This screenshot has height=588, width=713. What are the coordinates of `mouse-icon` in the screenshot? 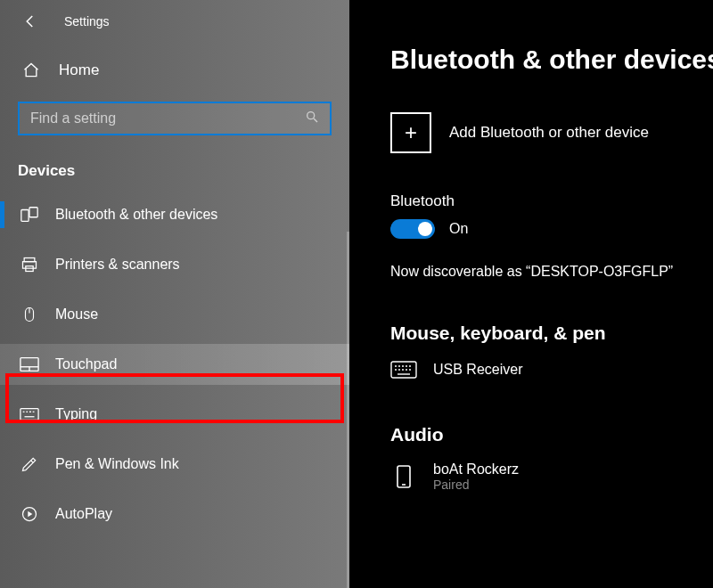 It's located at (29, 314).